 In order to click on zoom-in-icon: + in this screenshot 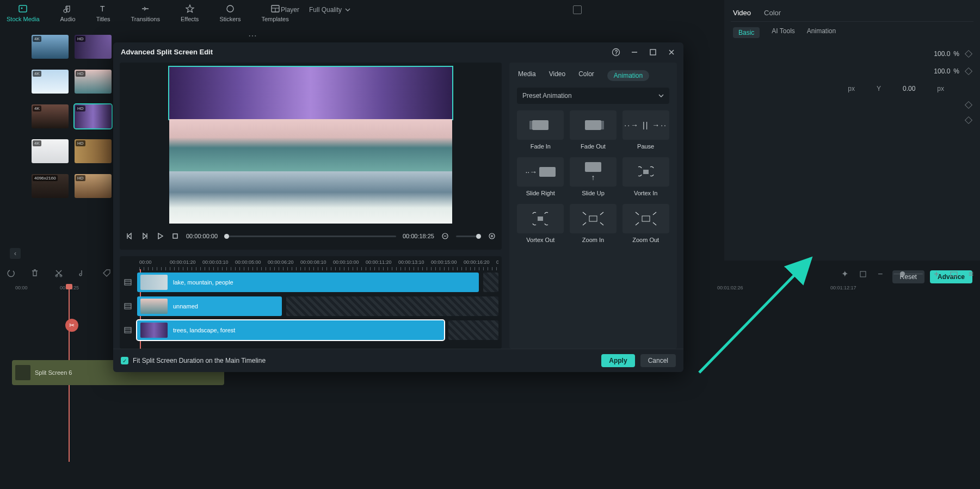, I will do `click(936, 274)`.